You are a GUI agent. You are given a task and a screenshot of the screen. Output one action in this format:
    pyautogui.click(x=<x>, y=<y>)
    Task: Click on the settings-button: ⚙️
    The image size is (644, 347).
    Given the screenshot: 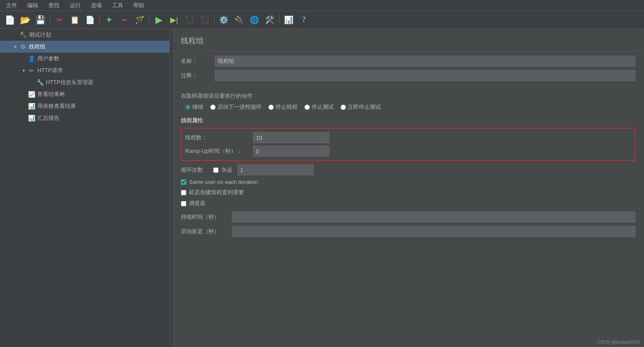 What is the action you would take?
    pyautogui.click(x=224, y=20)
    